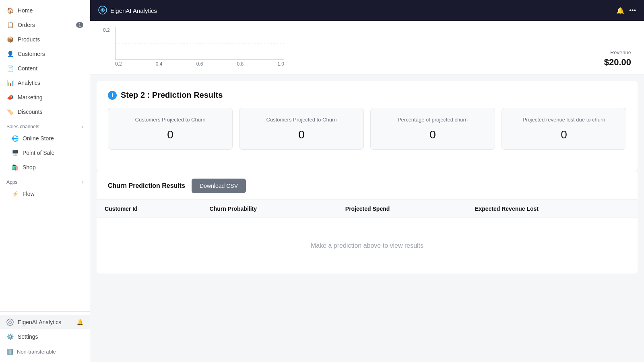  Describe the element at coordinates (27, 68) in the screenshot. I see `sidebar-item-content-label: Content` at that location.